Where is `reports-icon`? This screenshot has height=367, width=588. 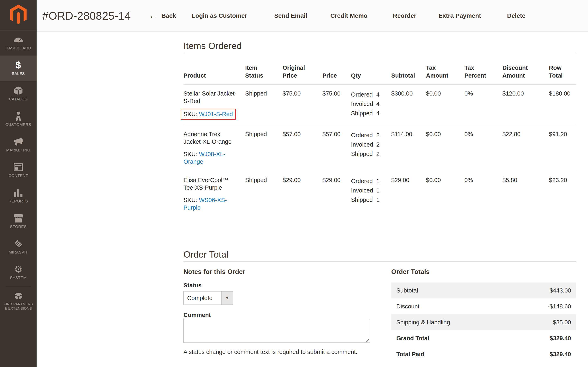
reports-icon is located at coordinates (18, 193).